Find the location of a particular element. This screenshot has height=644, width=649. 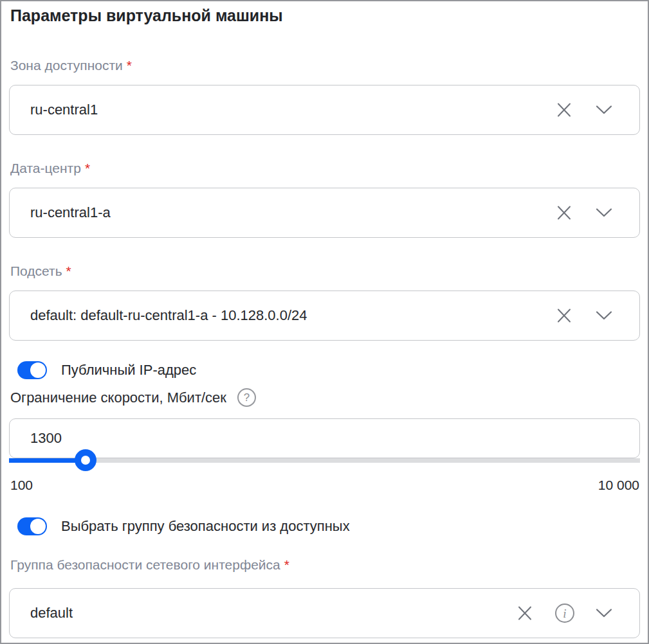

slider-min-label: 100 is located at coordinates (22, 485).